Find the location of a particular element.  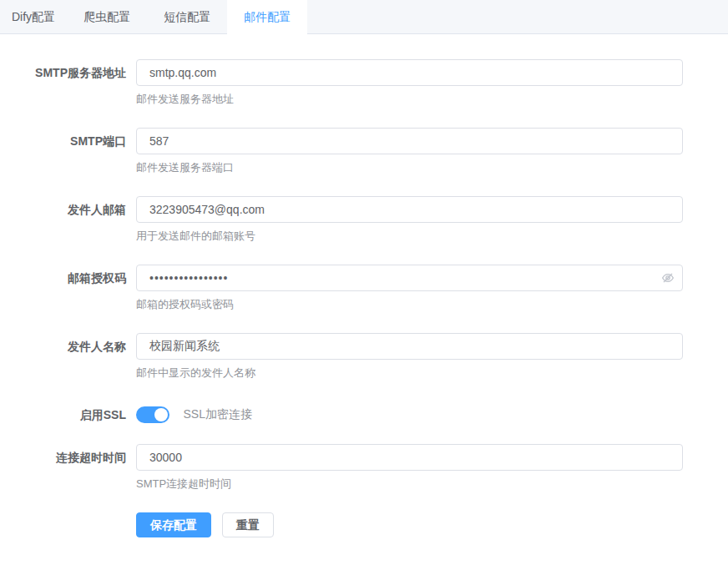

sender-name-input is located at coordinates (409, 346).